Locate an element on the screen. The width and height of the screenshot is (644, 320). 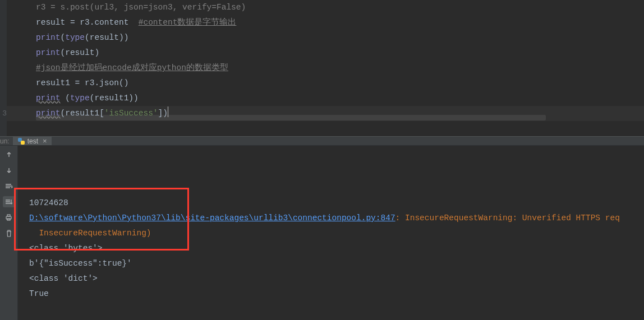
console-line: InsecureRequestWarning) is located at coordinates (335, 233).